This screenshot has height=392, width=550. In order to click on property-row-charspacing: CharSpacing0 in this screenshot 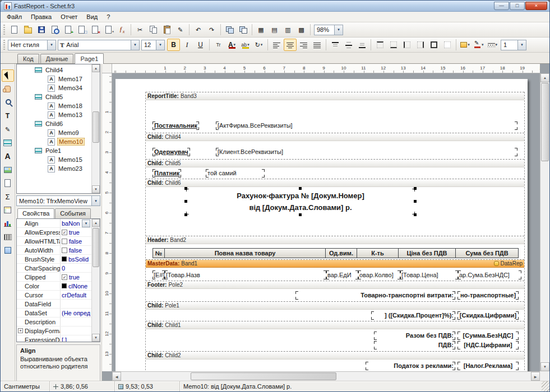, I will do `click(54, 268)`.